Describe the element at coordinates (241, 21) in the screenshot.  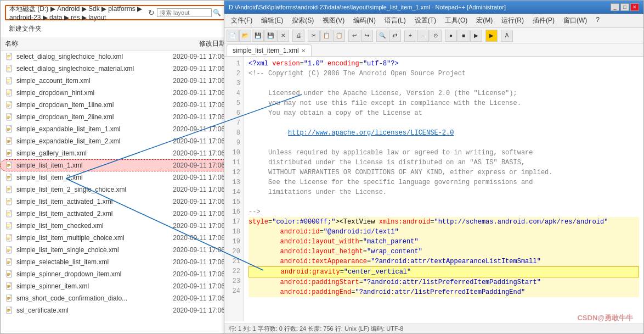
I see `menu-item: 文件(F)` at that location.